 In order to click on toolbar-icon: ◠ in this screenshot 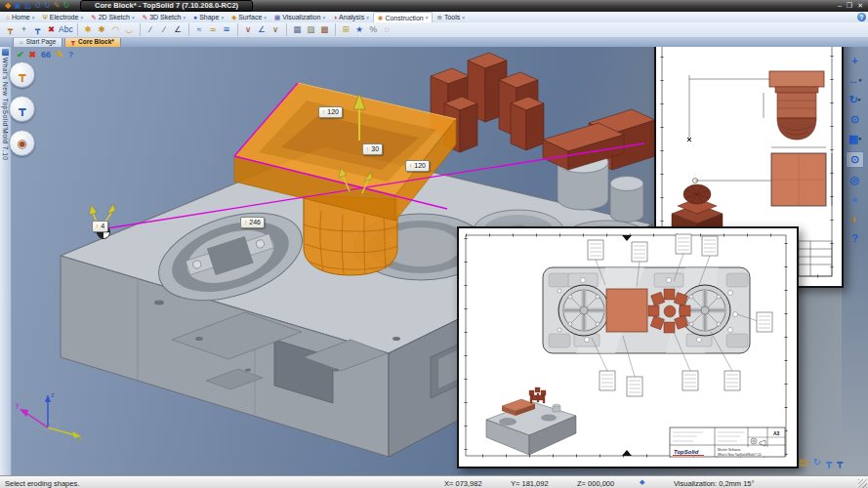, I will do `click(115, 29)`.